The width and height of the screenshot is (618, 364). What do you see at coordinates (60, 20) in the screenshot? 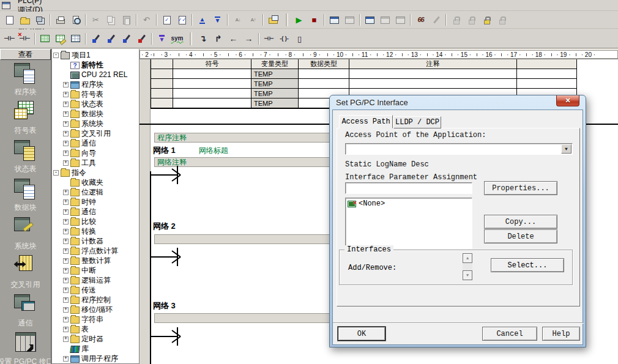
I see `print-icon-button` at bounding box center [60, 20].